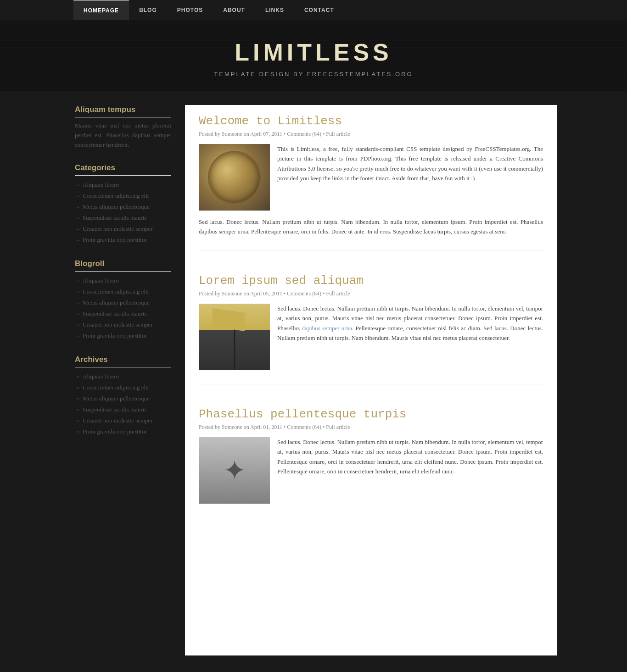  What do you see at coordinates (371, 227) in the screenshot?
I see `post-1-body-text: Sed lacus. Donec lectus. Nullam pretium …` at bounding box center [371, 227].